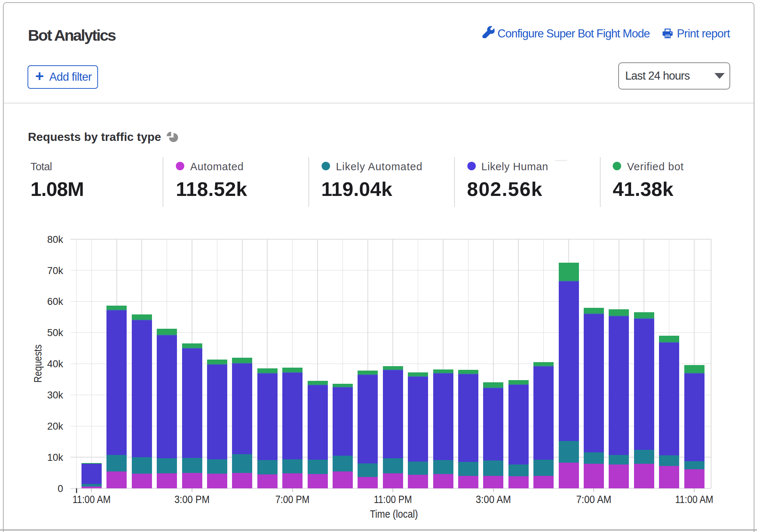 The width and height of the screenshot is (757, 532). I want to click on svg-text: 7:00 AM, so click(594, 499).